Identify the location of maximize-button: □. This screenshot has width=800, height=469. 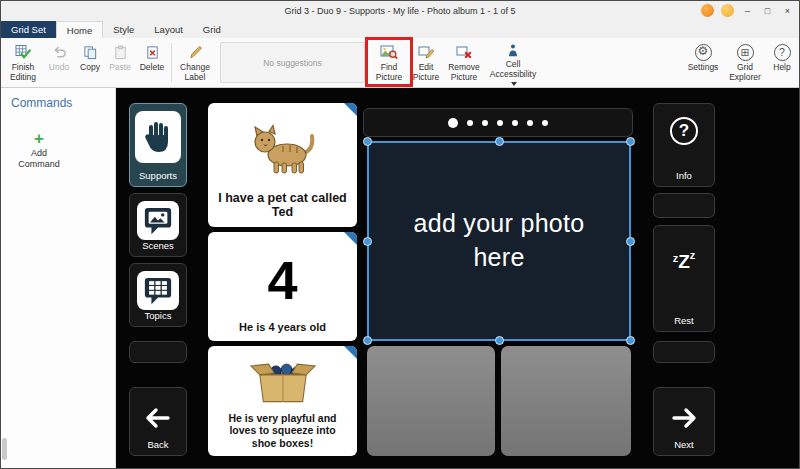
(768, 11).